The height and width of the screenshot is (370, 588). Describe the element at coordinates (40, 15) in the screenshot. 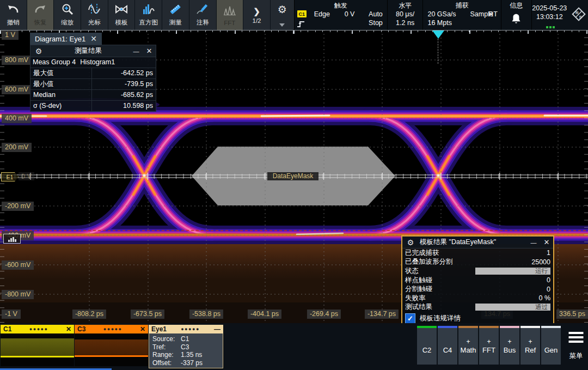

I see `redo-button: 恢复` at that location.